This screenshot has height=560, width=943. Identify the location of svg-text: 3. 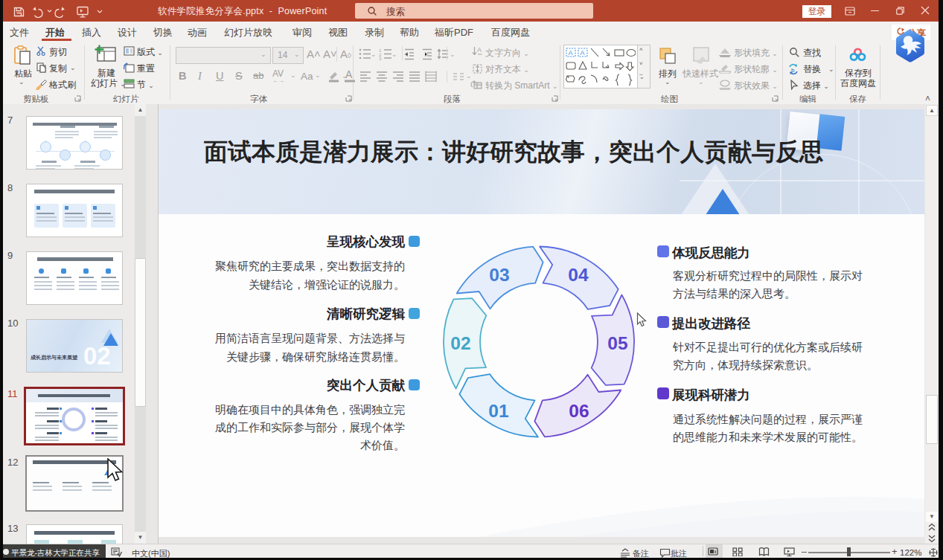
(380, 58).